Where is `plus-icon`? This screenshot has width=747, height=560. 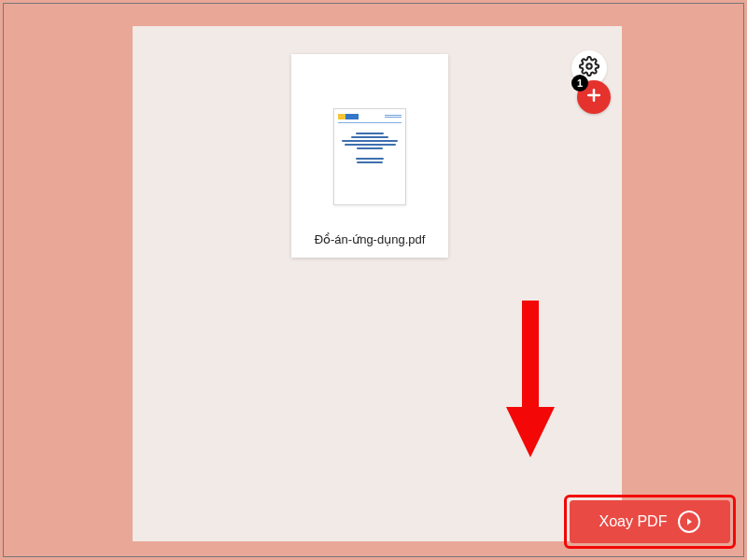 plus-icon is located at coordinates (594, 97).